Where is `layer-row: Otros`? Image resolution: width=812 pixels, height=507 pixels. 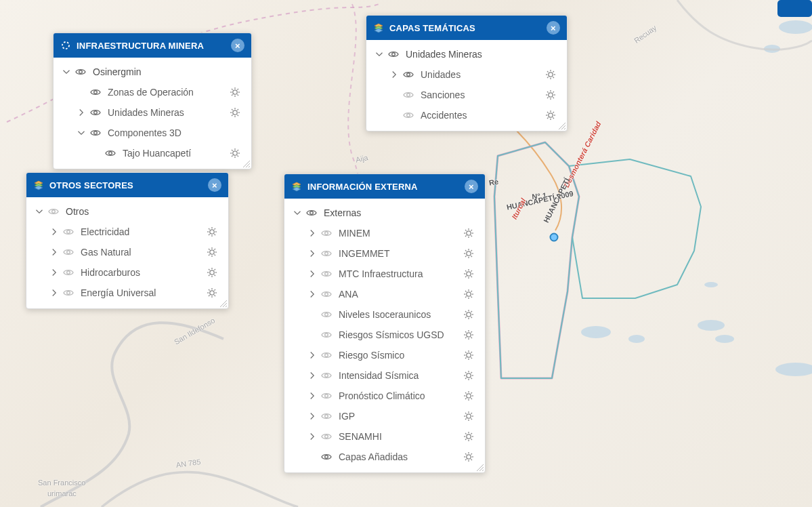 layer-row: Otros is located at coordinates (127, 211).